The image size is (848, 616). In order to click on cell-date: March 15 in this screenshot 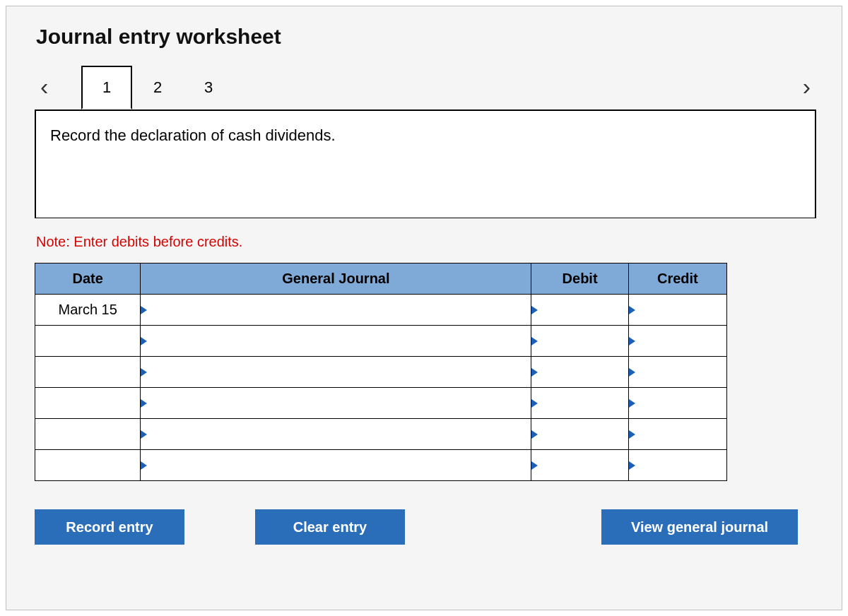, I will do `click(88, 310)`.